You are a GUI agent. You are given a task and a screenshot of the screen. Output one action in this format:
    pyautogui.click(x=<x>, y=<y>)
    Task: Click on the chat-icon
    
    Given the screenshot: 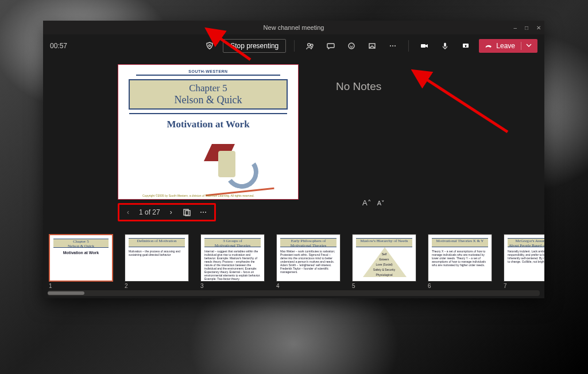 What is the action you would take?
    pyautogui.click(x=331, y=46)
    